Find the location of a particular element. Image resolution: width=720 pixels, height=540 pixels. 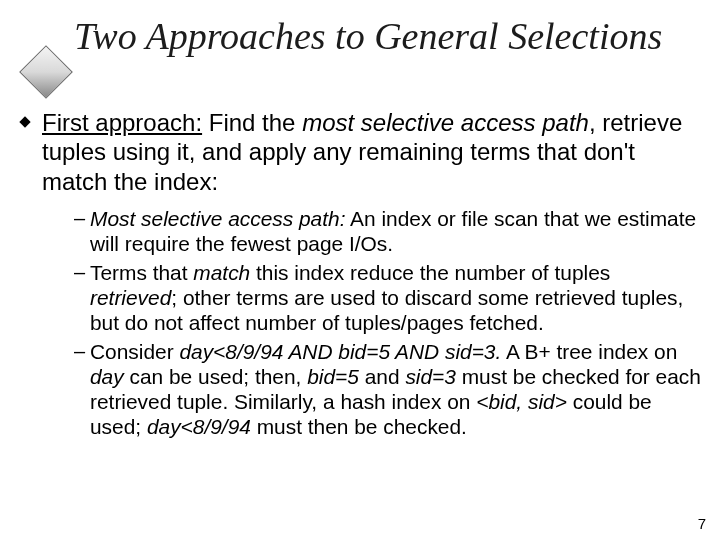

text-italic: <bid, sid> is located at coordinates (522, 402).